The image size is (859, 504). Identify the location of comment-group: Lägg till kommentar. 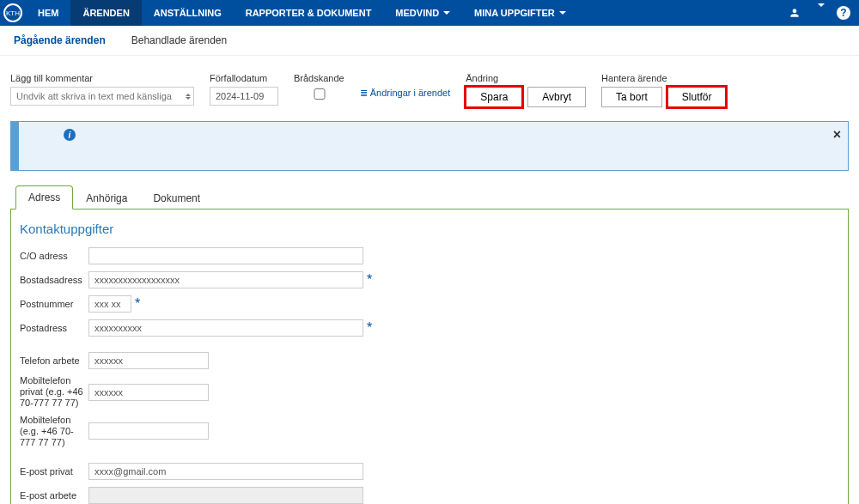
(102, 89).